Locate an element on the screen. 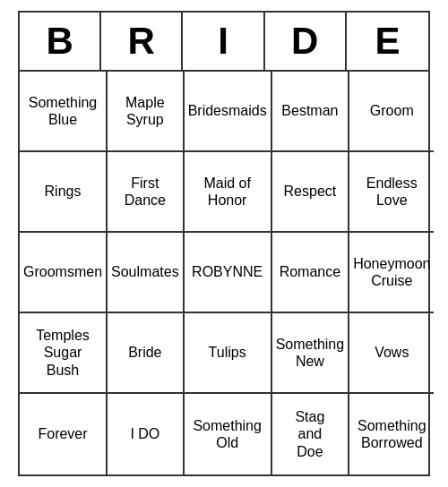  cell-text-11: Soulmates is located at coordinates (145, 272).